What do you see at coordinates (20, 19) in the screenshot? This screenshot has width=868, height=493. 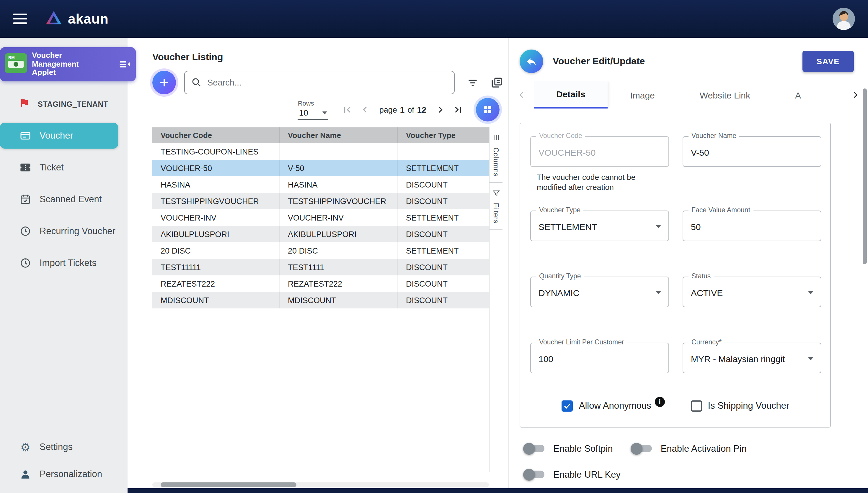 I see `menu-icon` at bounding box center [20, 19].